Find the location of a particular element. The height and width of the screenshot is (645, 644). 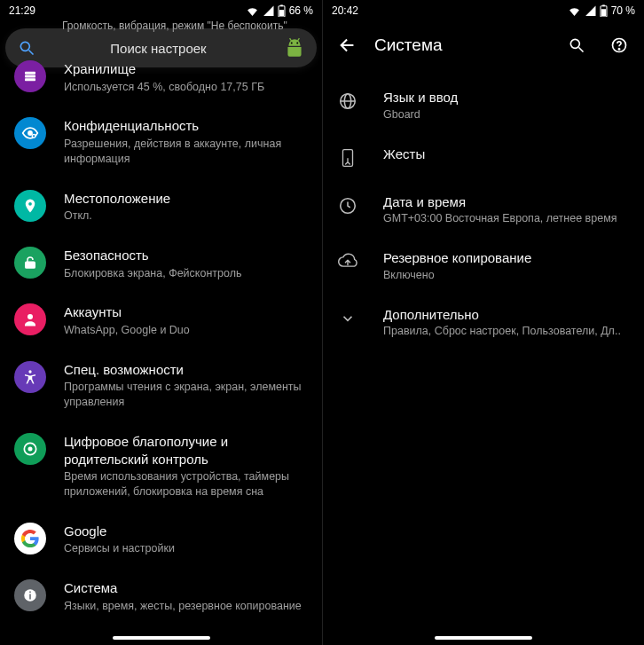

settings-item-accounts: Аккаунты WhatsApp, Google и Duo is located at coordinates (161, 319).